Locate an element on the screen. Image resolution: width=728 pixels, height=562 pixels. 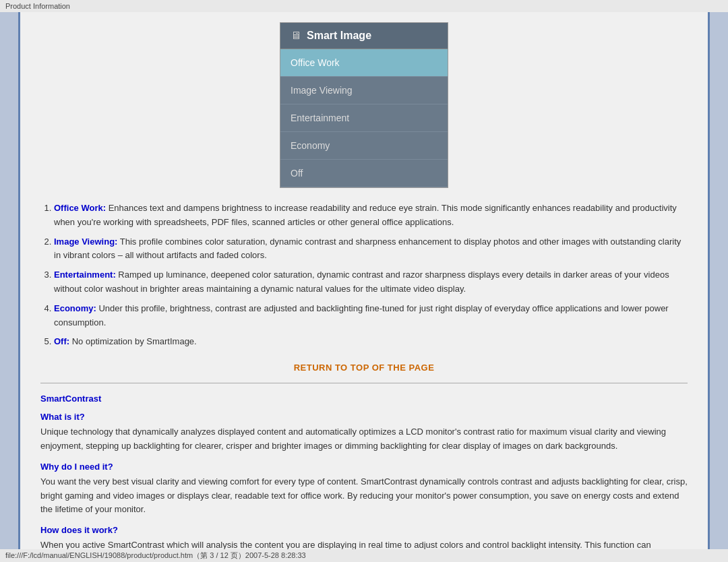
what-is-it-title: What is it? is located at coordinates (364, 416).